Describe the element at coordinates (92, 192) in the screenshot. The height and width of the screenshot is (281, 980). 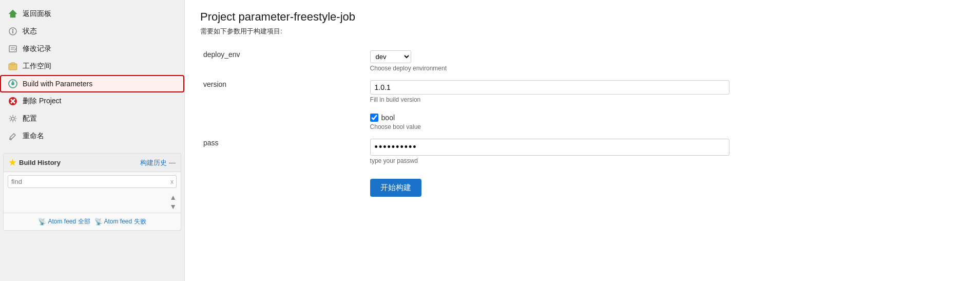
I see `build-history-section: ★ Build History 构建历史 — x ▲ ▼ 📡 Atom feed…` at that location.